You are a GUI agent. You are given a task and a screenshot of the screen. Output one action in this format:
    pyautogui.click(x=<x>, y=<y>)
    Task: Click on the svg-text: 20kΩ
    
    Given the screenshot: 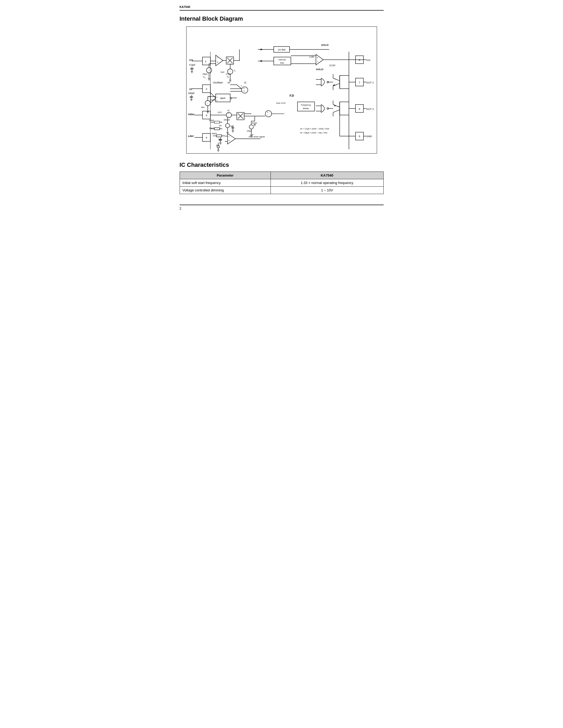 What is the action you would take?
    pyautogui.click(x=211, y=128)
    